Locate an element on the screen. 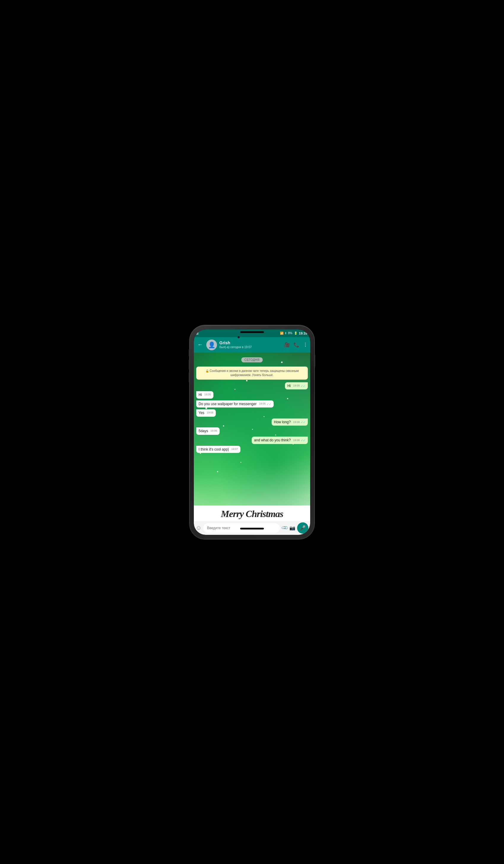 This screenshot has width=504, height=864. date-divider: СЕГОДНЯ is located at coordinates (252, 360).